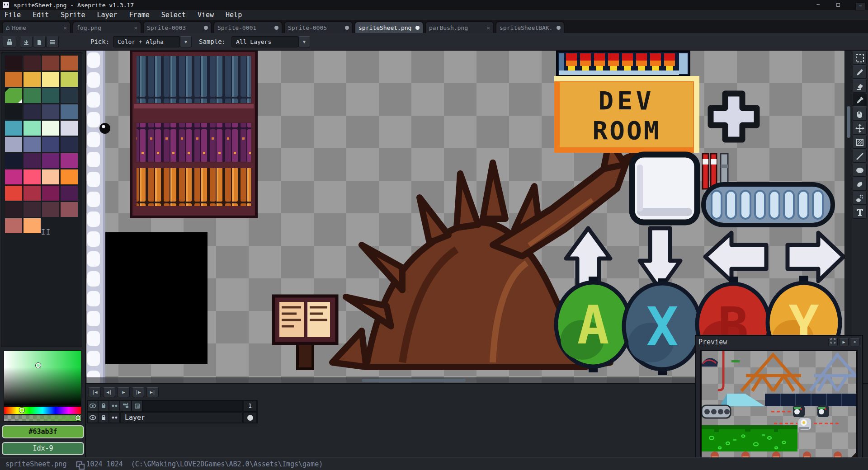 This screenshot has width=868, height=470. Describe the element at coordinates (174, 15) in the screenshot. I see `menu-item-select: Select` at that location.